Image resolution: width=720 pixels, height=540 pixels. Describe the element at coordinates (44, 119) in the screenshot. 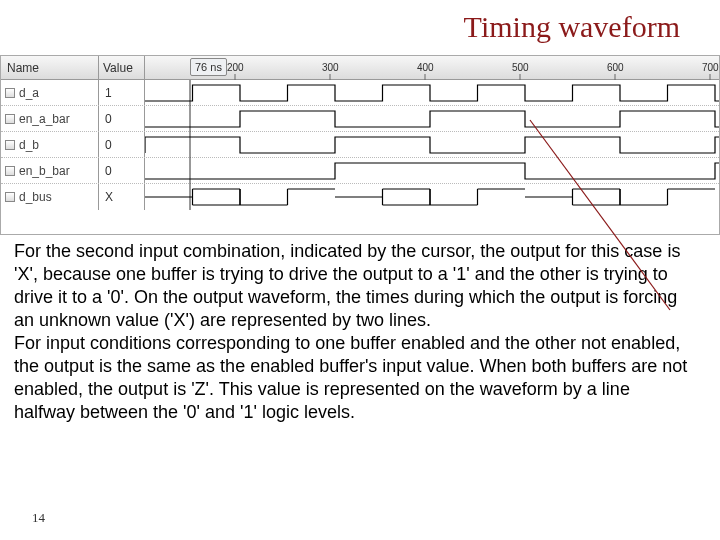

I see `signal-name-label: en_a_bar` at that location.